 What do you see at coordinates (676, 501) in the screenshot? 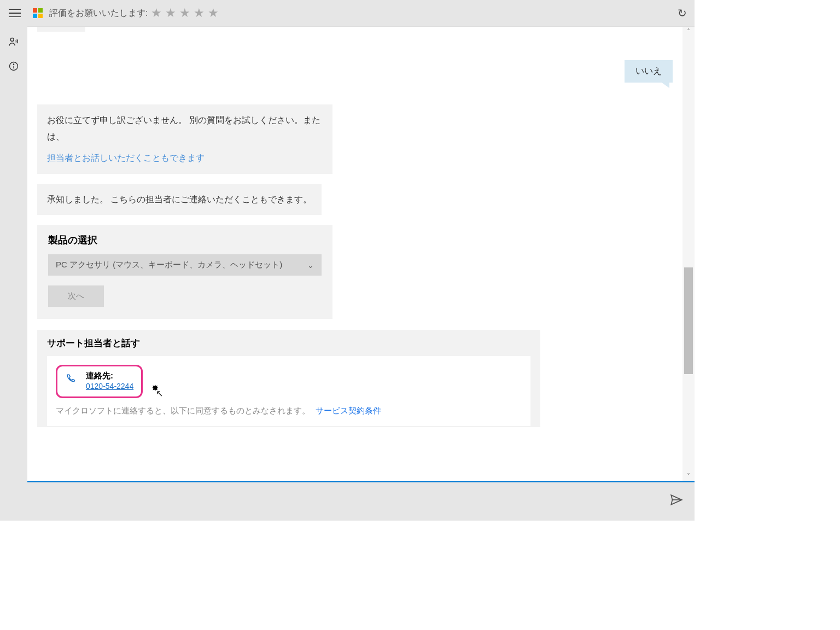
I see `send-icon` at bounding box center [676, 501].